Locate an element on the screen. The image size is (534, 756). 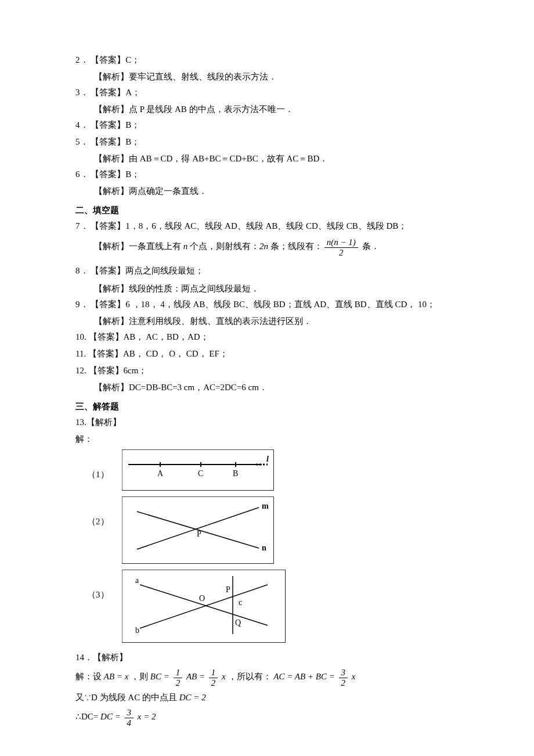
rays-2n: 2n is located at coordinates (264, 246).